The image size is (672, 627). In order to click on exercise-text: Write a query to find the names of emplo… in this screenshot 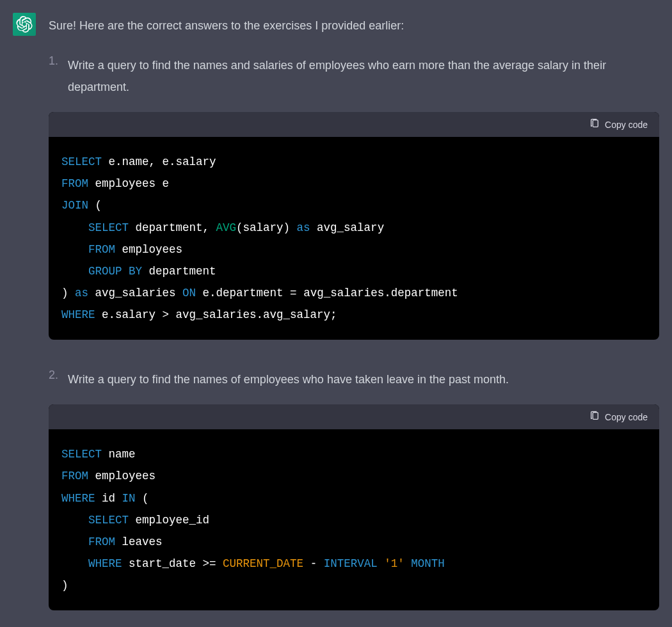, I will do `click(288, 379)`.